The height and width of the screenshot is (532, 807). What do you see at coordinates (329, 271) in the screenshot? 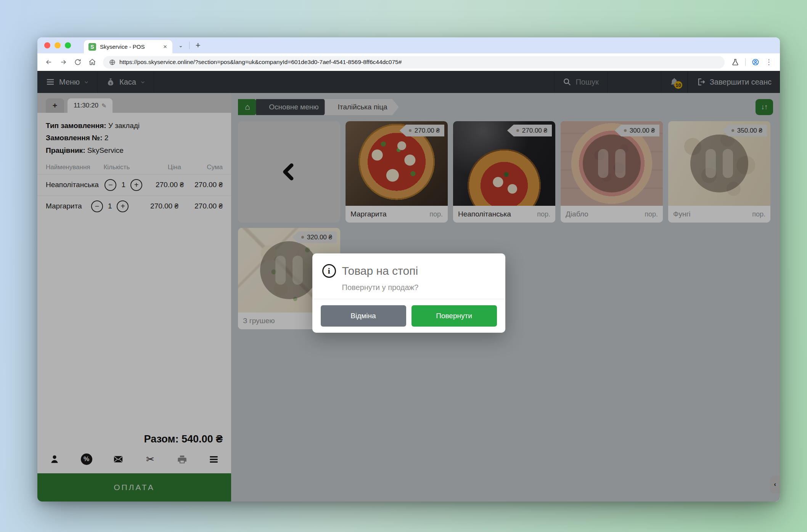
I see `info-icon: i` at bounding box center [329, 271].